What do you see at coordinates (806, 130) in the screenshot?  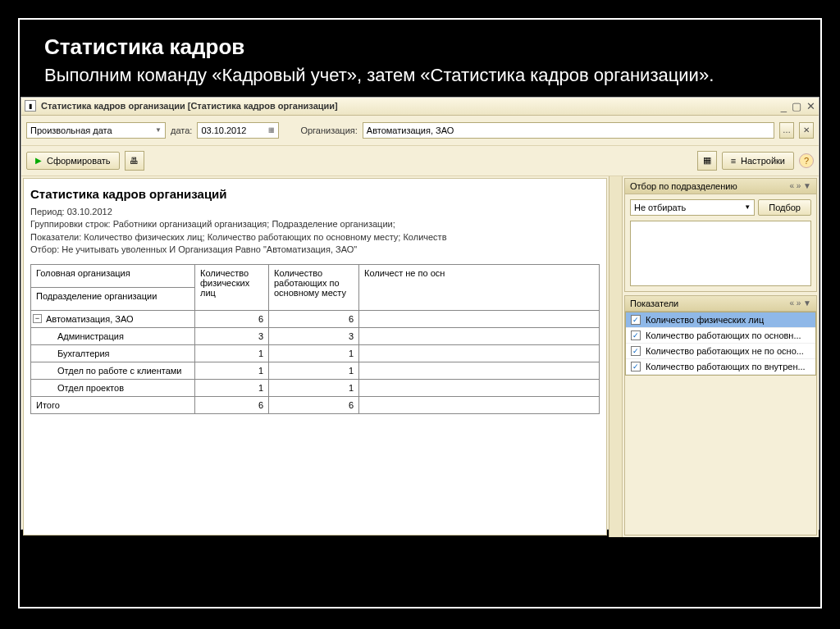 I see `org-clear-button: ✕` at bounding box center [806, 130].